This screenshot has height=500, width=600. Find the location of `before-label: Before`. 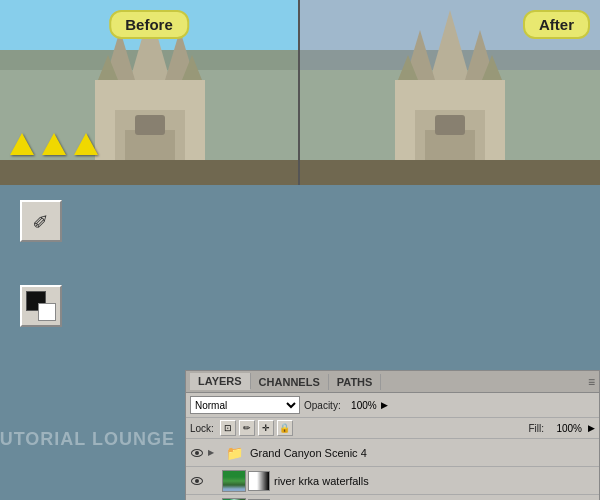

before-label: Before is located at coordinates (149, 24).